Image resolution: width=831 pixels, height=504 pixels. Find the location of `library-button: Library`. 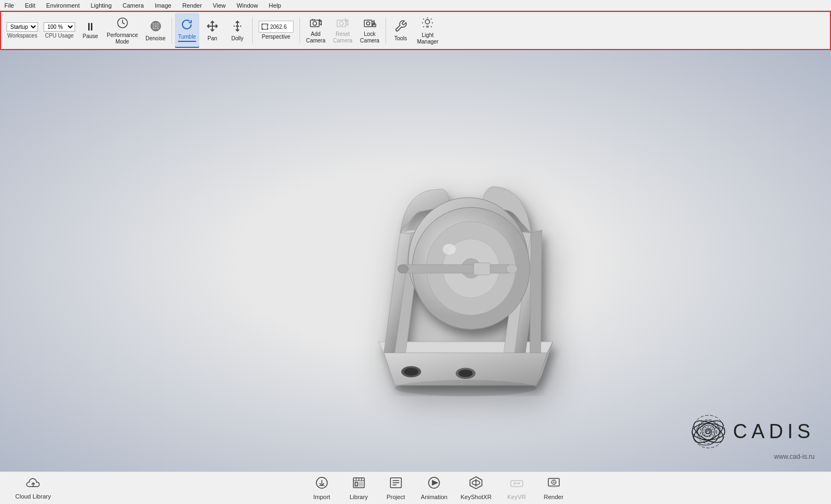

library-button: Library is located at coordinates (359, 488).